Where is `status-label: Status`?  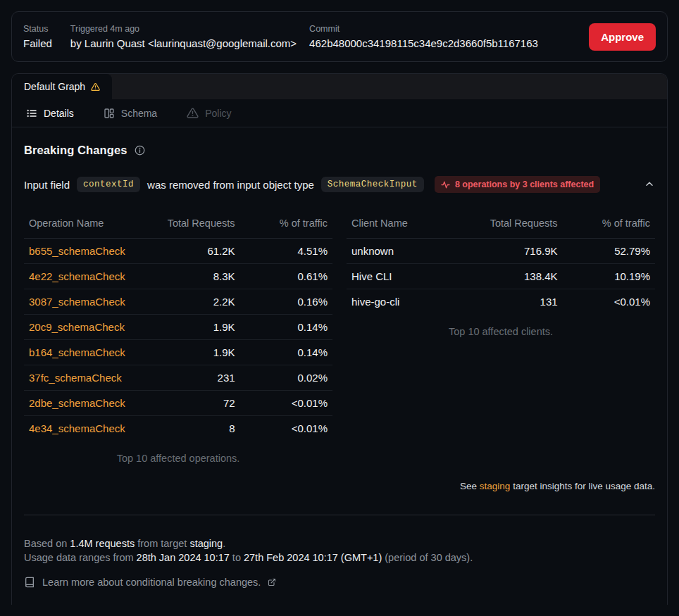 status-label: Status is located at coordinates (38, 30).